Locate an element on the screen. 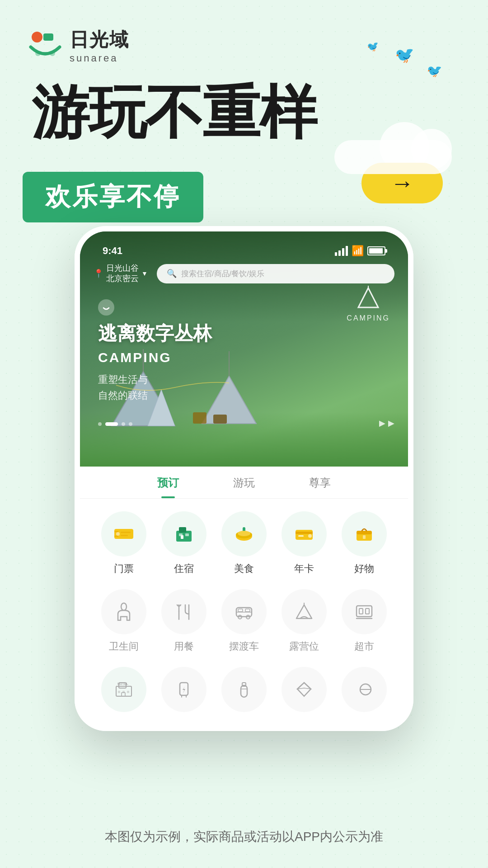  banner-subtitle: 重塑生活与 自然的联结 is located at coordinates (155, 387).